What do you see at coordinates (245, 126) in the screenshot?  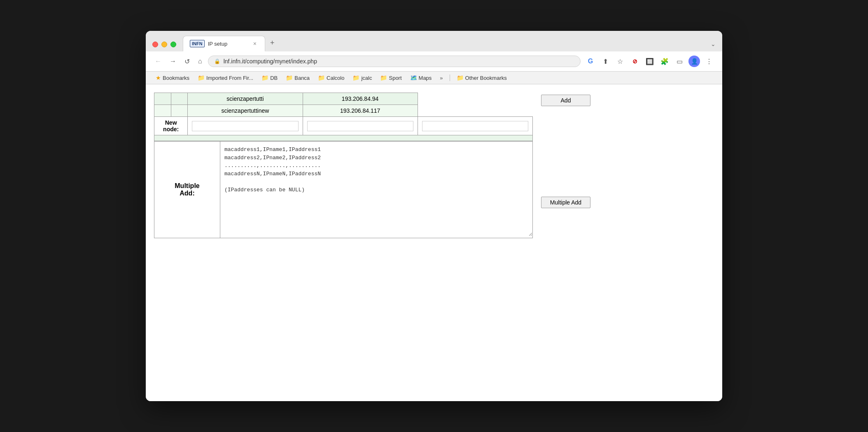 I see `new-node-name-cell` at bounding box center [245, 126].